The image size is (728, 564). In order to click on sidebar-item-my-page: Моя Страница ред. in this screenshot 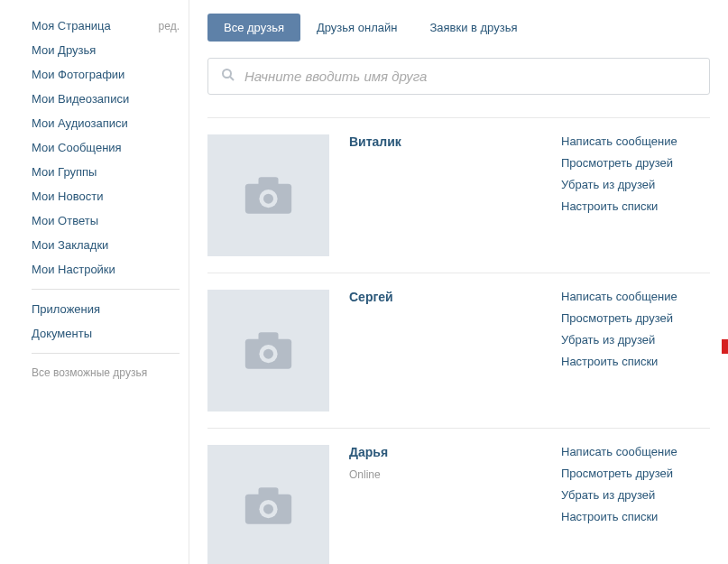, I will do `click(106, 25)`.